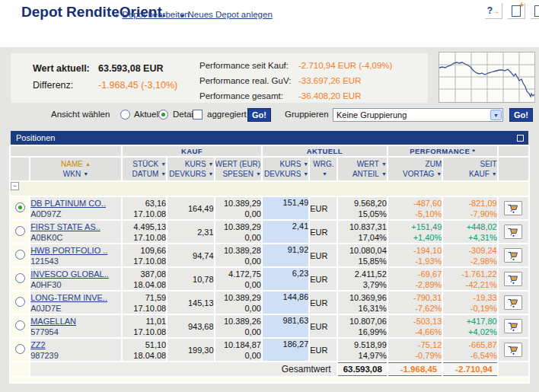 This screenshot has width=539, height=392. I want to click on position-wkn: 987239, so click(76, 355).